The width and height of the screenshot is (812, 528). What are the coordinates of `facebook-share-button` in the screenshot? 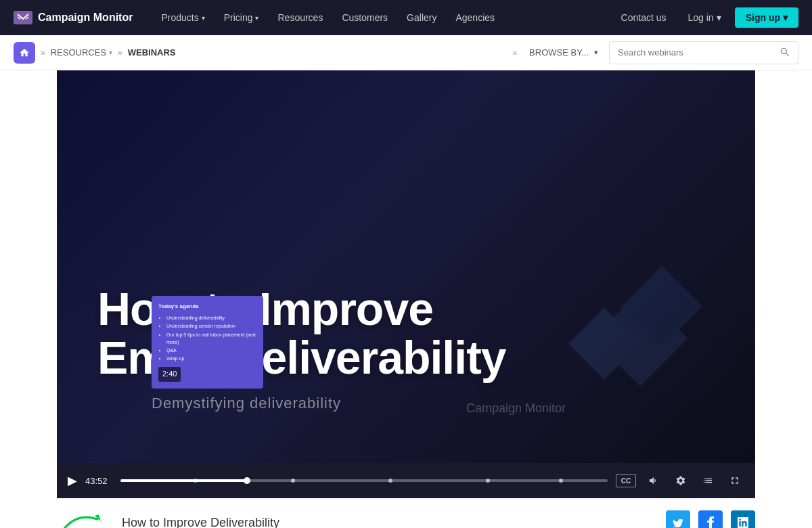 It's located at (710, 519).